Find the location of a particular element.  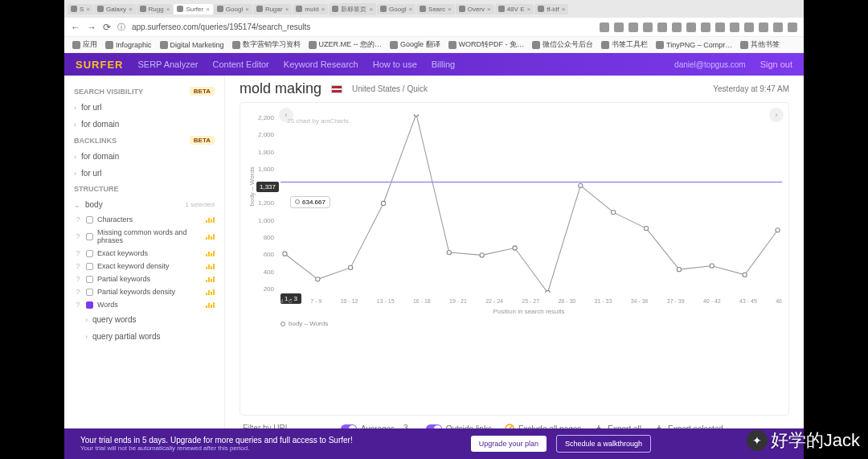

bookmark-item: WORD转PDF - 免… is located at coordinates (487, 45).